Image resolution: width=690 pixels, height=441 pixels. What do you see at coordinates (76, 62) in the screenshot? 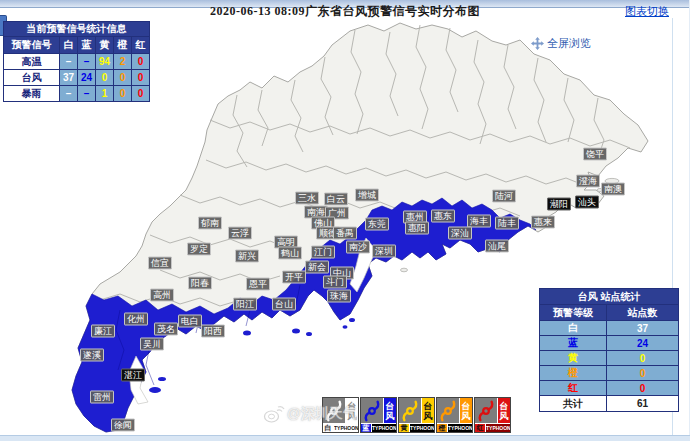
I see `current-warning-stats-table: 当前预警信号统计信息预警信号白蓝黄橙红高温––9420台风3724000暴雨––…` at bounding box center [76, 62].